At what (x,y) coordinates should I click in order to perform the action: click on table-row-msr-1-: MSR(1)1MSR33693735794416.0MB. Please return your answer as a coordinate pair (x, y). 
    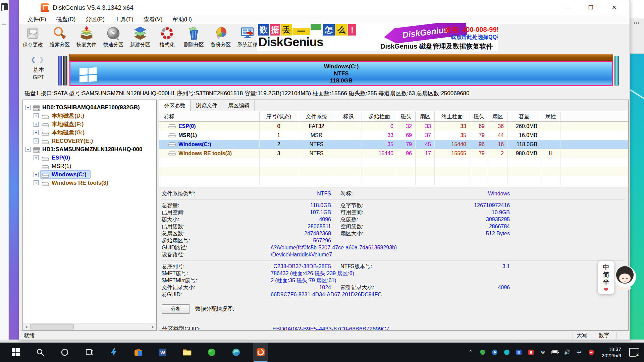
    Looking at the image, I should click on (394, 135).